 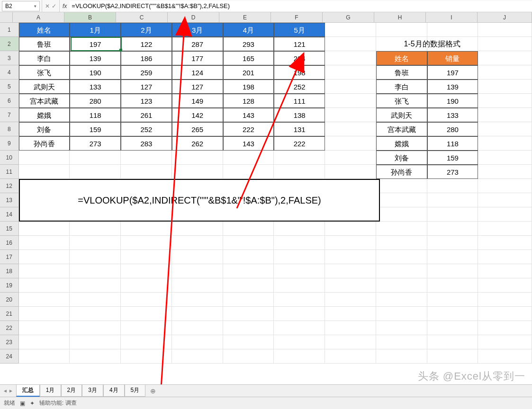 I want to click on cell-H6: 张飞, so click(x=402, y=101).